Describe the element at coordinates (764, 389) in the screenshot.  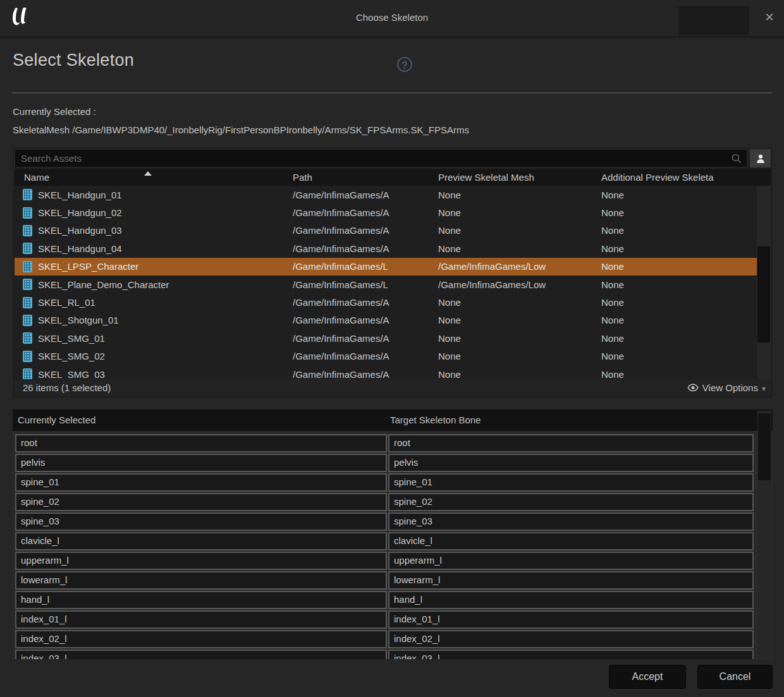
I see `chevron-down-icon: ▾` at that location.